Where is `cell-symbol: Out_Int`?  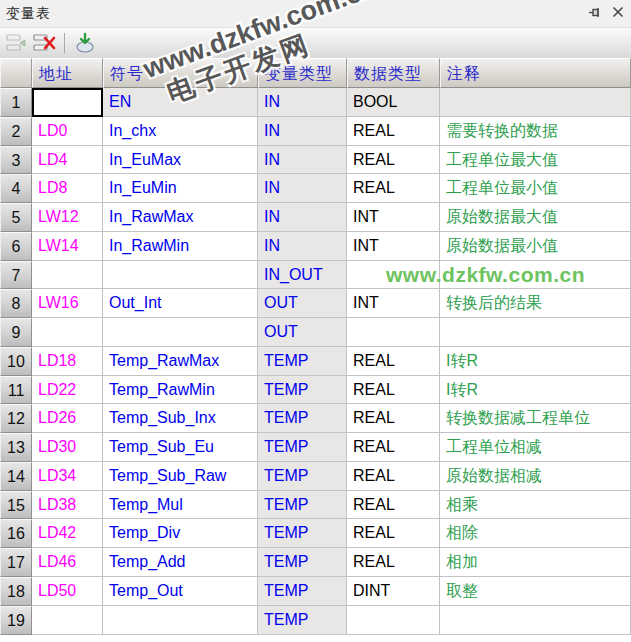
cell-symbol: Out_Int is located at coordinates (180, 304).